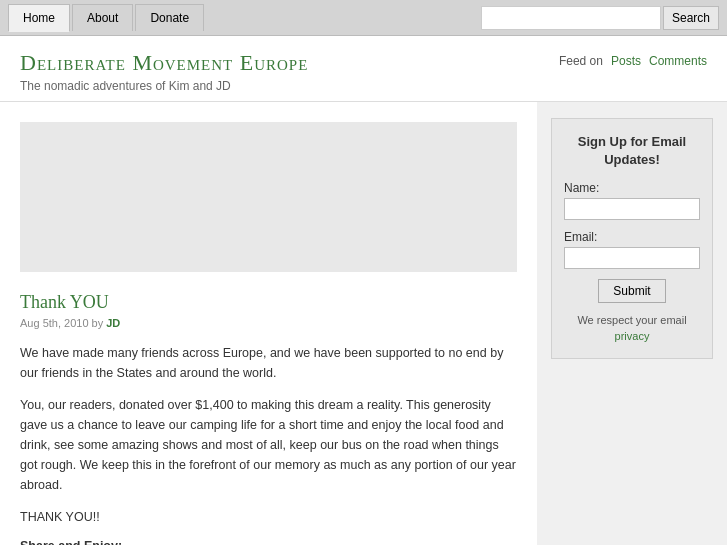 This screenshot has width=727, height=545. What do you see at coordinates (268, 363) in the screenshot?
I see `post-paragraph-1: We have made many friends across Europe,…` at bounding box center [268, 363].